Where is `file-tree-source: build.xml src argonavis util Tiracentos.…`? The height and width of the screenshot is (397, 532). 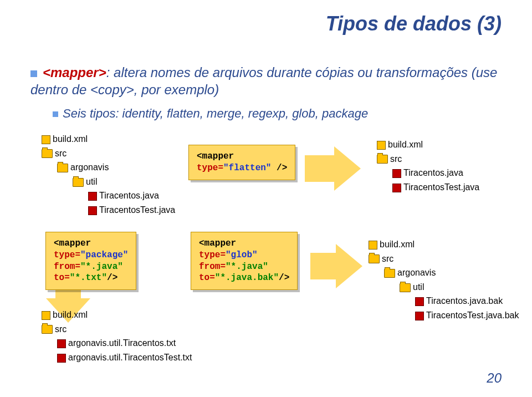 file-tree-source: build.xml src argonavis util Tiracentos.… is located at coordinates (109, 175).